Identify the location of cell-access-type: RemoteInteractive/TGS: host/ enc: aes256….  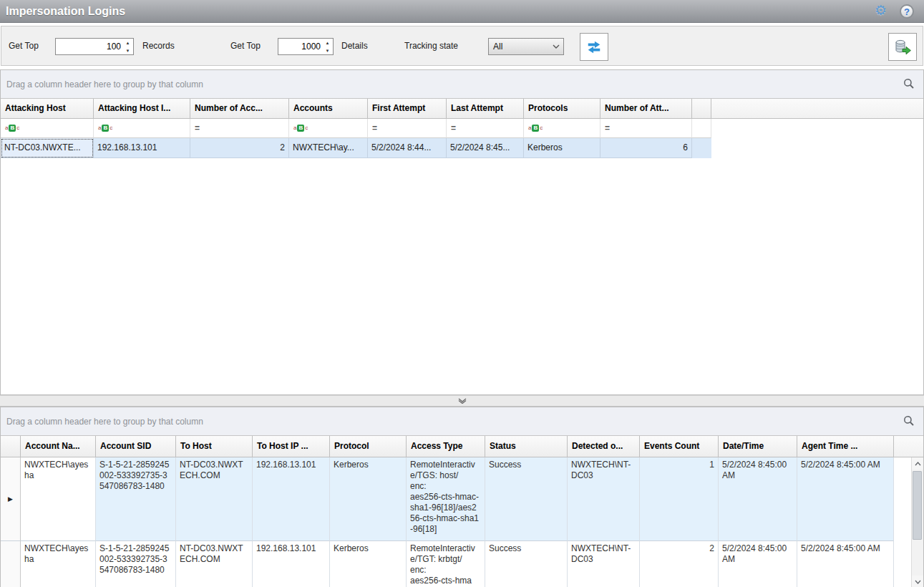
(446, 500).